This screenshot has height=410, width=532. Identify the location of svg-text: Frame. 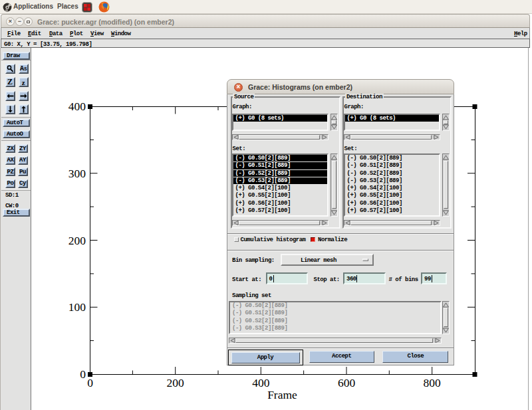
(282, 395).